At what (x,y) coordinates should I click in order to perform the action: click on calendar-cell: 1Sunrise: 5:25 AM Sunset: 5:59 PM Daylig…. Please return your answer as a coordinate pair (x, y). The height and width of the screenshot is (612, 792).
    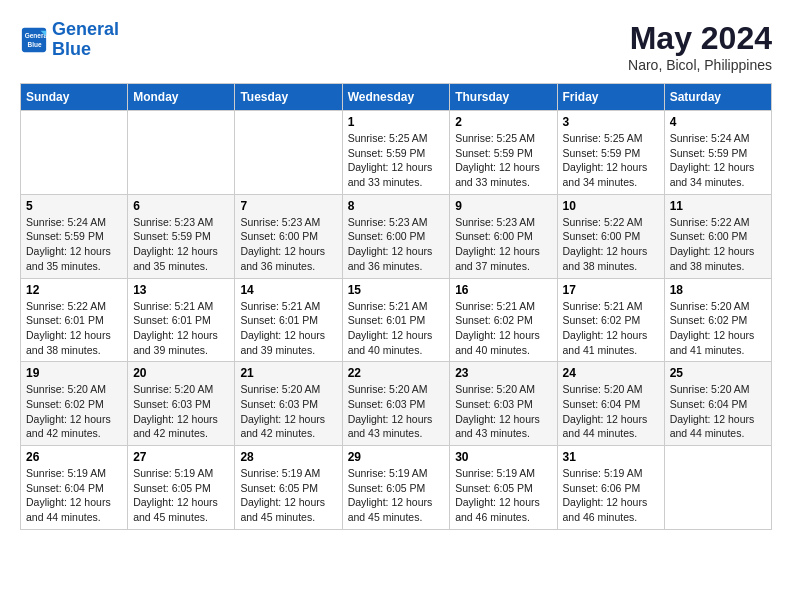
    Looking at the image, I should click on (396, 153).